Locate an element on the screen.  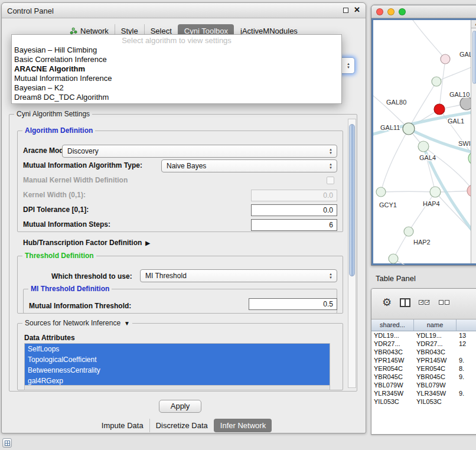
table-cell: YBL079W is located at coordinates (435, 385).